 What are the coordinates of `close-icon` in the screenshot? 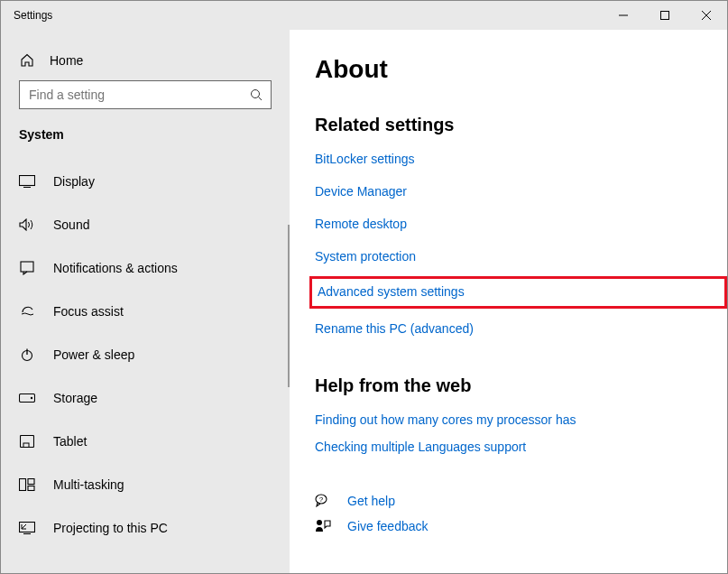 It's located at (706, 15).